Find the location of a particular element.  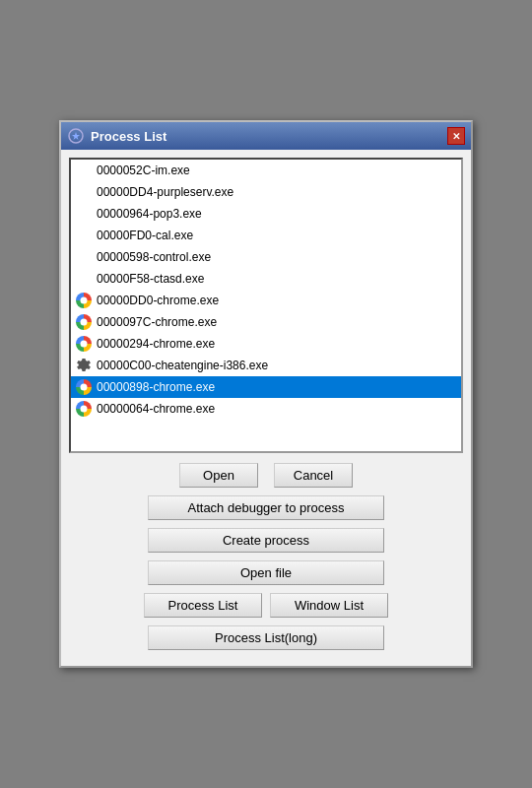

open-cancel-row: Open Cancel is located at coordinates (266, 475).